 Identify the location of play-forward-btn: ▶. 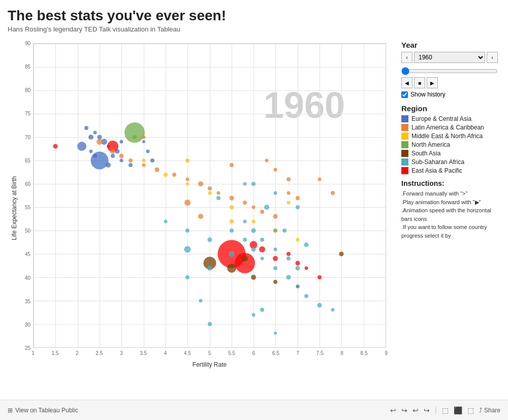
(432, 83).